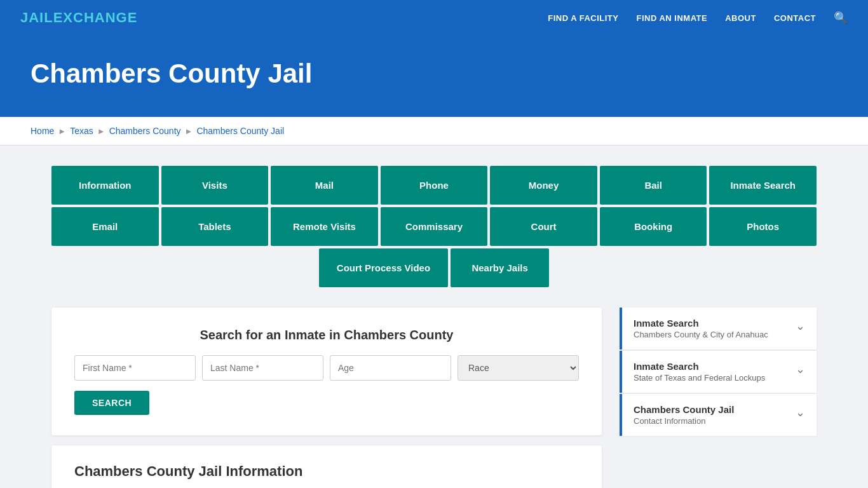 The image size is (868, 488). Describe the element at coordinates (327, 471) in the screenshot. I see `info-title: Chambers County Jail Information` at that location.